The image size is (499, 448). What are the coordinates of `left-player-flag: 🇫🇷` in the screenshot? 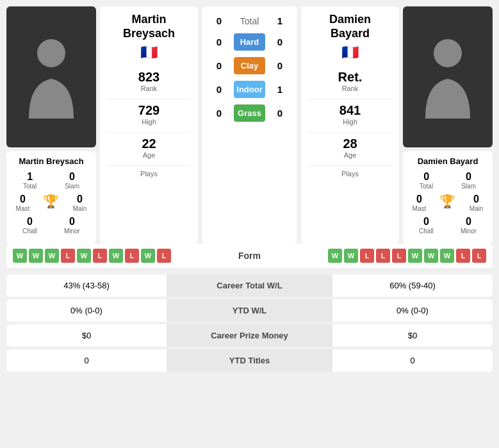 It's located at (149, 53).